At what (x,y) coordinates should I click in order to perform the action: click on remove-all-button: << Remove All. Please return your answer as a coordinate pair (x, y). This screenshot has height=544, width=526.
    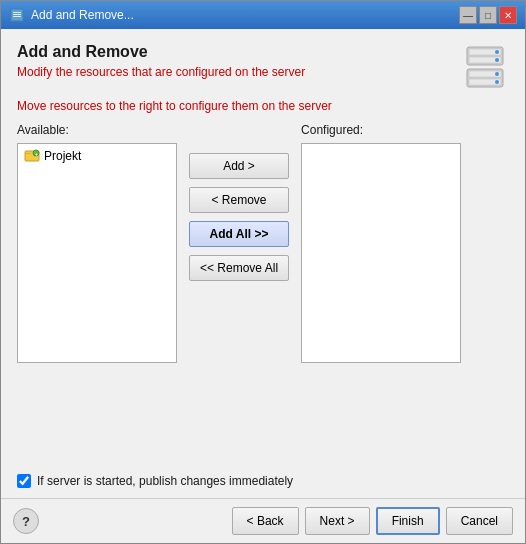
    Looking at the image, I should click on (239, 268).